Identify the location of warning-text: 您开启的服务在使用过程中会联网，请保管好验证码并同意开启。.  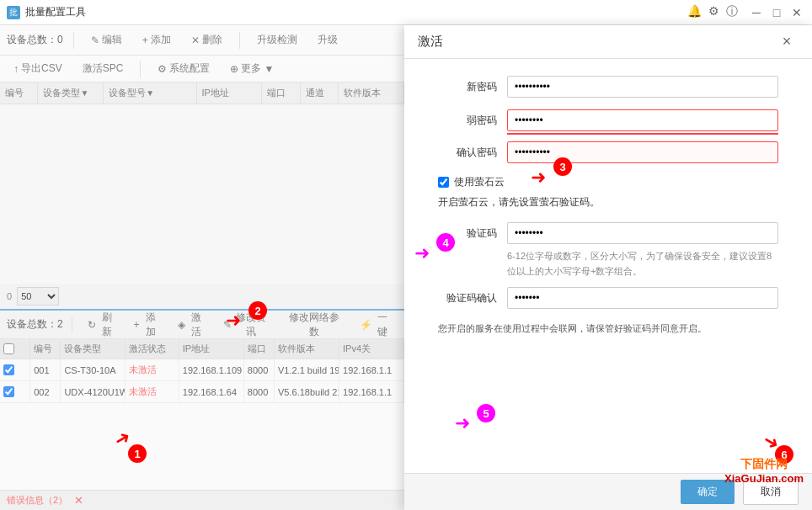
(608, 328).